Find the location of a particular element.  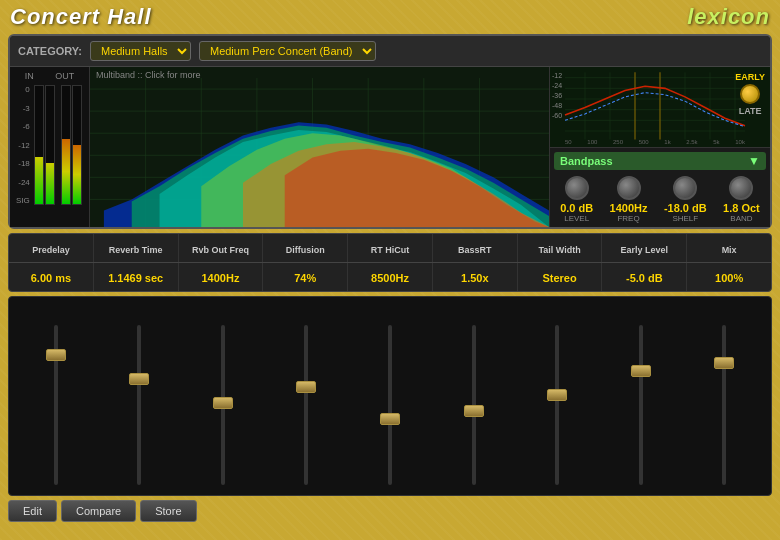

vu-section: IN OUT 0 -3 -6 -12 -18 -24 SIG is located at coordinates (50, 147).